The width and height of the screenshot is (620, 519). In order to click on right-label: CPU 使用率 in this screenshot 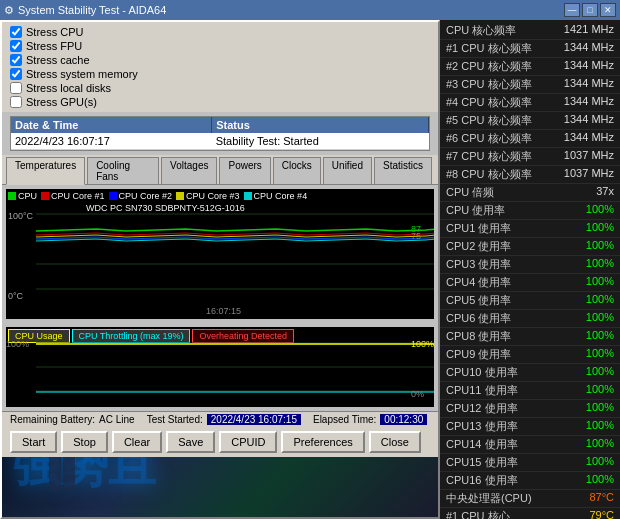, I will do `click(476, 210)`.